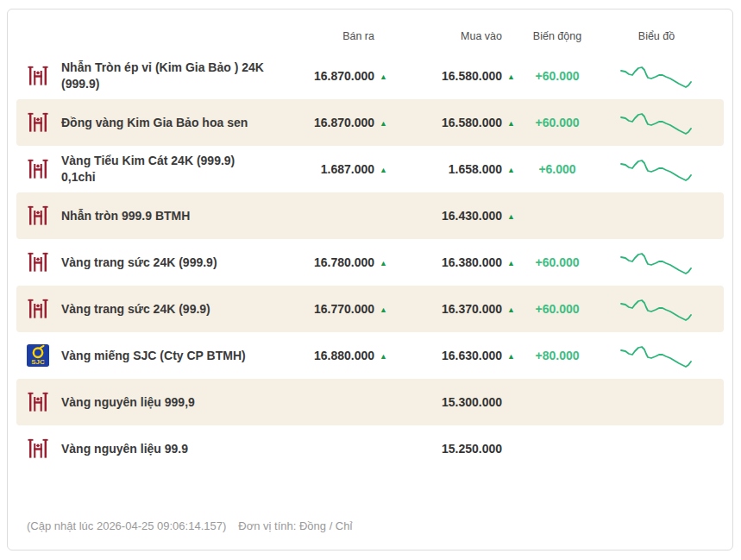 The image size is (741, 560). I want to click on table-row: Vàng nguyên liệu 99.9 15.250.000, so click(370, 449).